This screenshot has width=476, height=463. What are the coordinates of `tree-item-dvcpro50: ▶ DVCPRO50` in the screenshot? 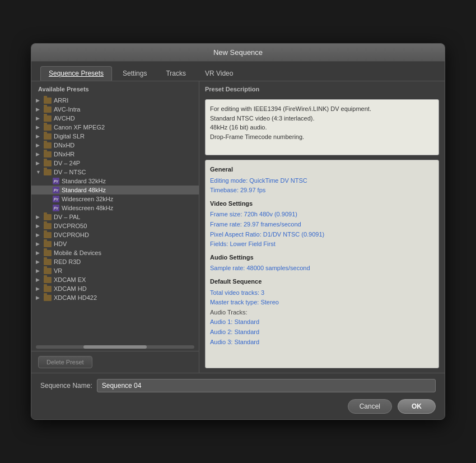 It's located at (115, 226).